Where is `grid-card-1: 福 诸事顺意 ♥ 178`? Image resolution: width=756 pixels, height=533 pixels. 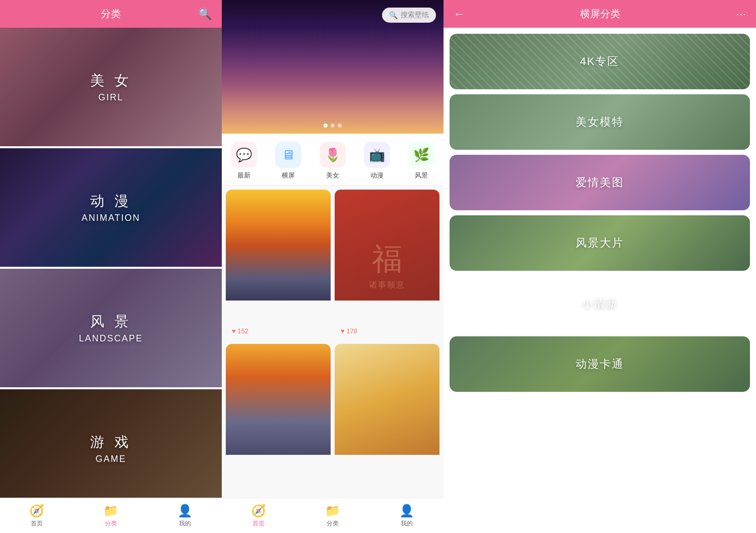
grid-card-1: 福 诸事顺意 ♥ 178 is located at coordinates (387, 265).